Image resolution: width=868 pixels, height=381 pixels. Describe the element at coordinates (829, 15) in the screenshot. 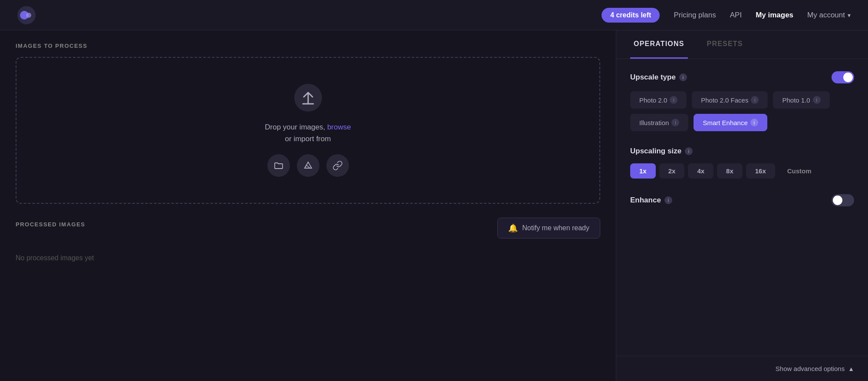

I see `my-account-menu: My account ▾` at that location.